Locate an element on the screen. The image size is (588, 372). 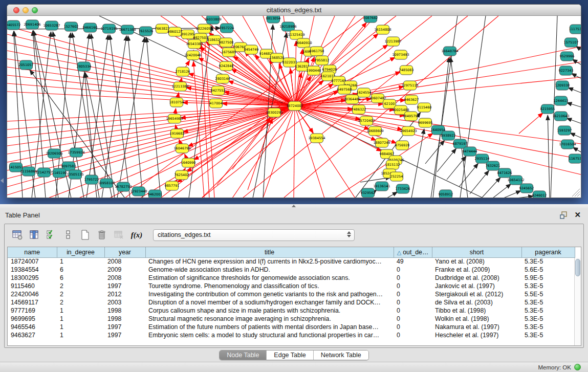
table-cell: de Silva et al. (2003) is located at coordinates (477, 302).